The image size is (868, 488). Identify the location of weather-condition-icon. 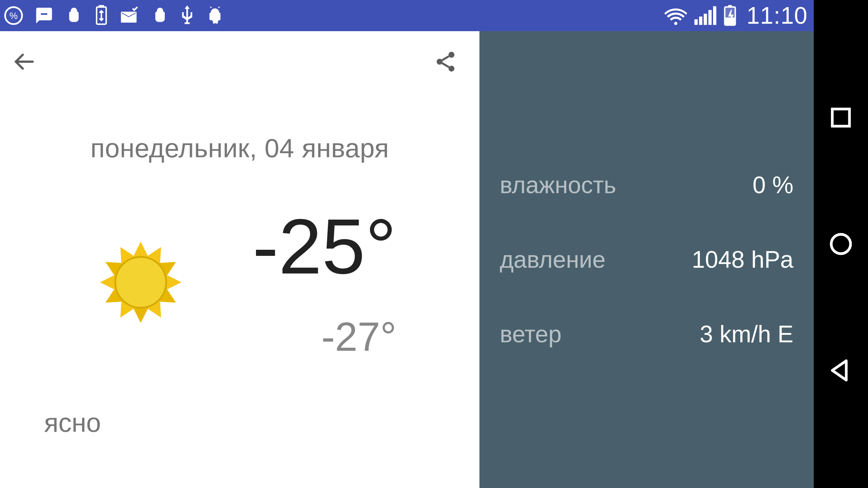
(141, 282).